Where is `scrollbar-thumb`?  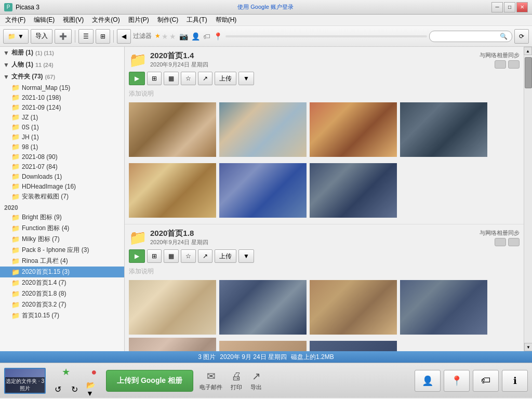
scrollbar-thumb is located at coordinates (528, 73).